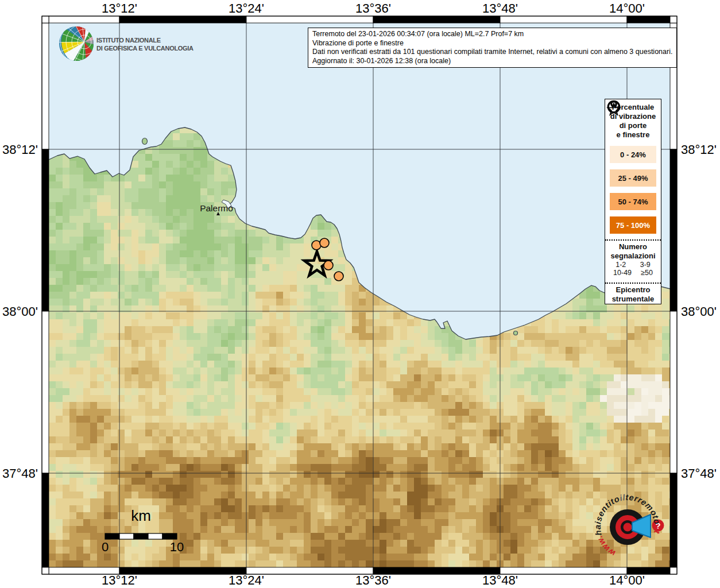  Describe the element at coordinates (20, 473) in the screenshot. I see `lat-label-left: 37°48'` at that location.